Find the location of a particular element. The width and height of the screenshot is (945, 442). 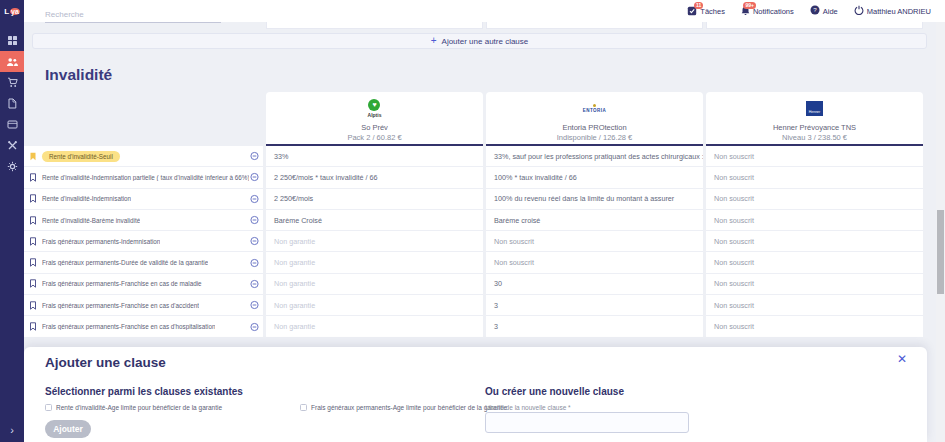

clause-label: Frais généraux permanents-Indemnisation is located at coordinates (101, 242).